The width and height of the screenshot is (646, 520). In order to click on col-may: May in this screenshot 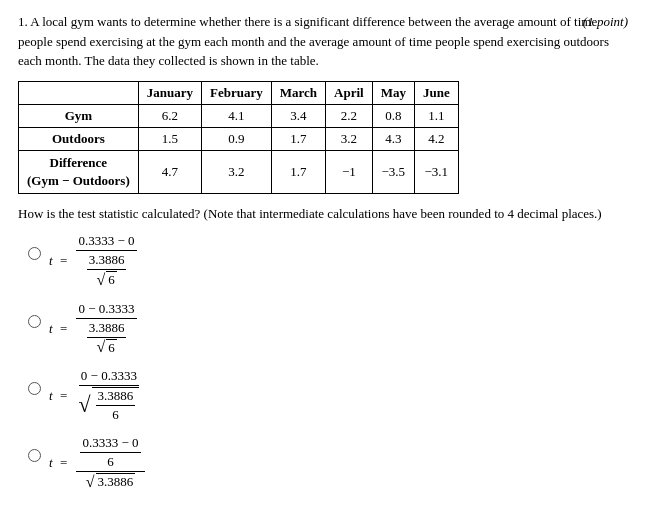, I will do `click(393, 92)`.